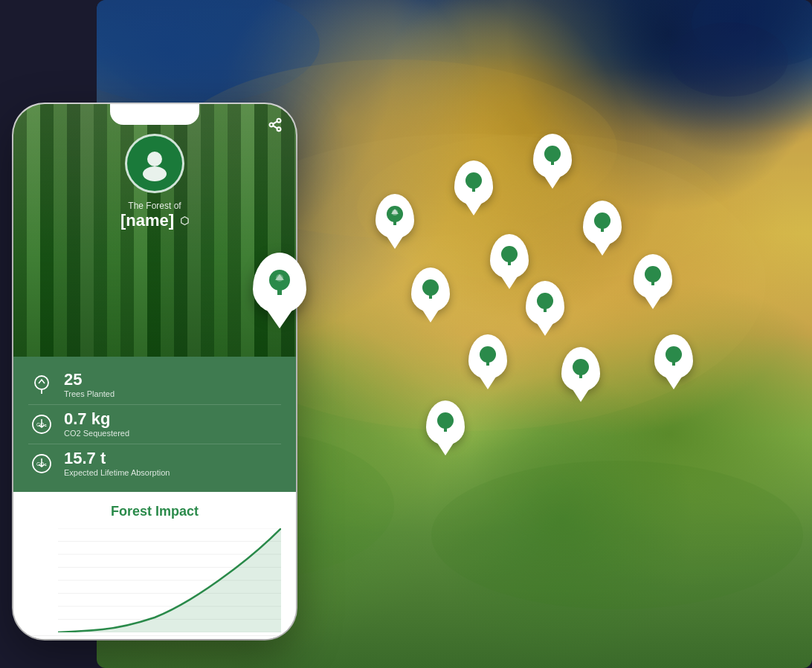 The width and height of the screenshot is (812, 668). I want to click on trees-planted-stat: 25 Trees Planted, so click(155, 385).